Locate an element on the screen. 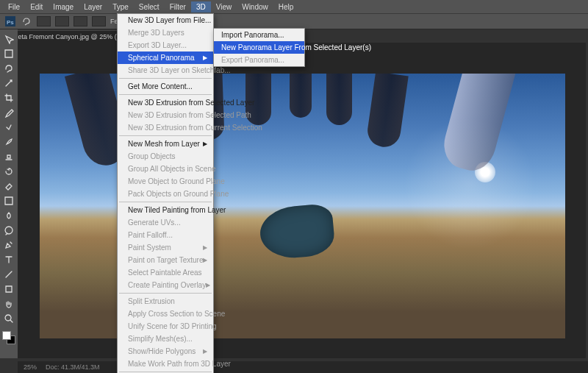 The height and width of the screenshot is (373, 588). tools-panel is located at coordinates (9, 194).